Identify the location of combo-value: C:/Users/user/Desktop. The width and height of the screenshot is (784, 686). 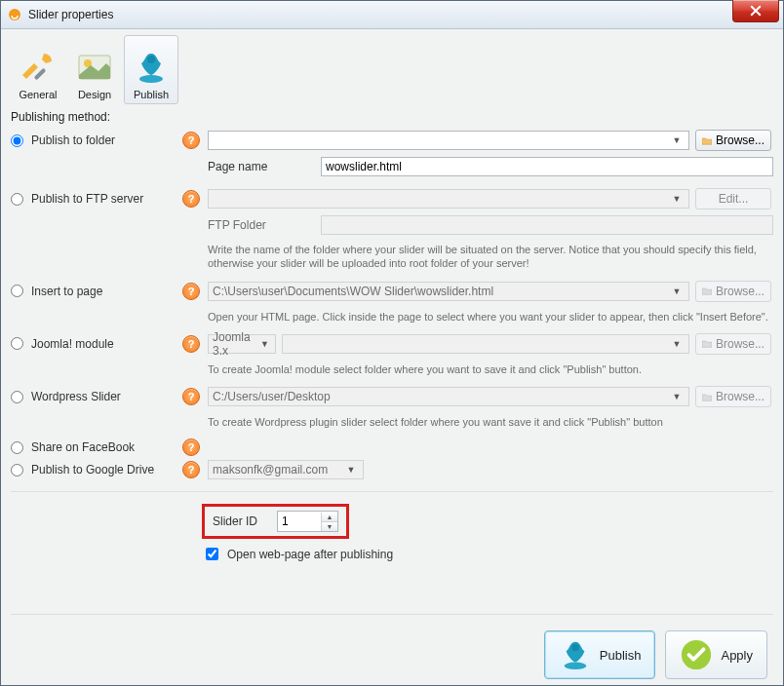
(271, 397).